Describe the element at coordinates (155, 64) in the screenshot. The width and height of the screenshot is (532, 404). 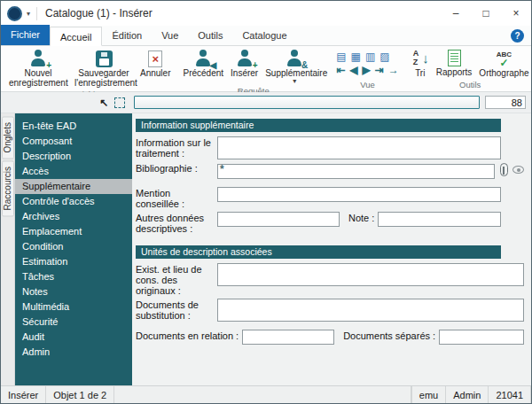
I see `cancel-button: × Annuler` at that location.